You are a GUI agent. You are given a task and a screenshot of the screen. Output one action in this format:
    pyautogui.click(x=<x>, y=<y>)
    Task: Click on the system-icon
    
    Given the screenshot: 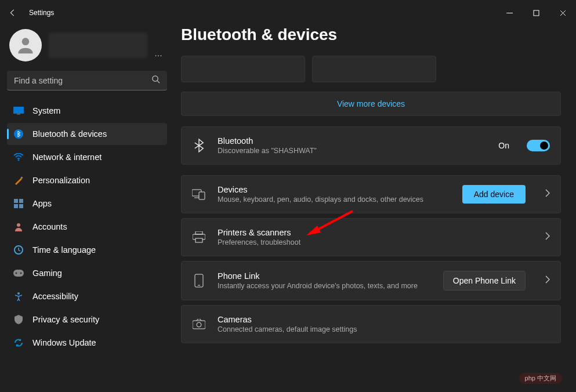 What is the action you would take?
    pyautogui.click(x=19, y=111)
    